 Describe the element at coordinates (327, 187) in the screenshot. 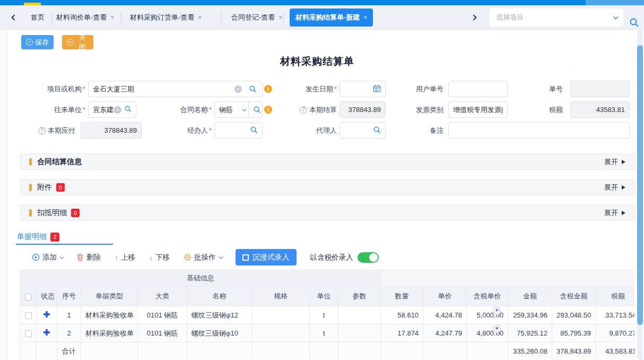

I see `section-attachments: 附件 0 展开` at that location.